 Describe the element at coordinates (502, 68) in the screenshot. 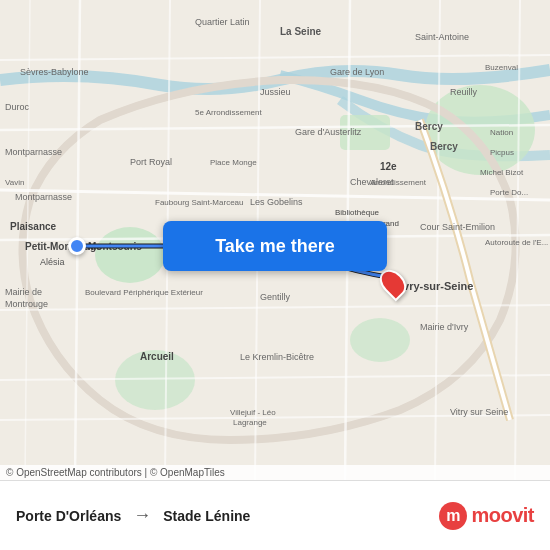

I see `svg-text: Buzenval` at that location.